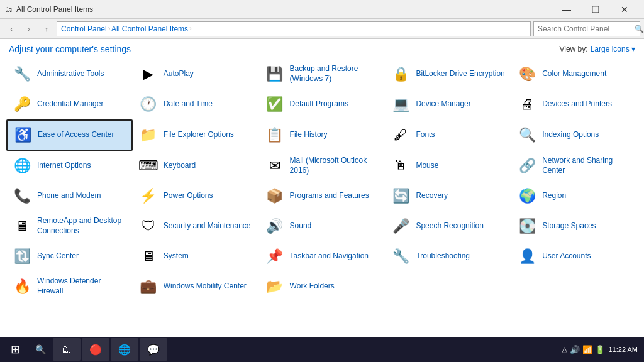  Describe the element at coordinates (22, 287) in the screenshot. I see `windows-defender-icon: 🔥` at that location.